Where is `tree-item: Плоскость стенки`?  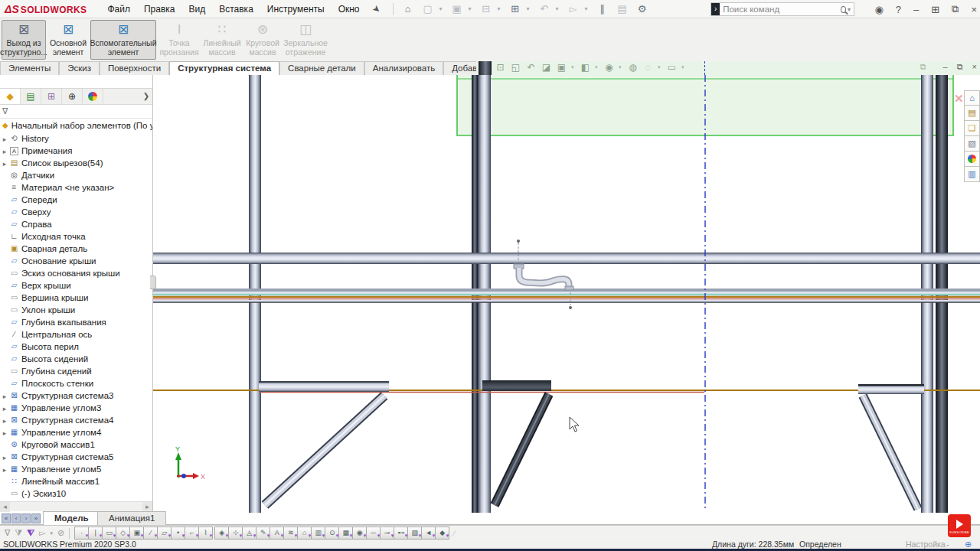 tree-item: Плоскость стенки is located at coordinates (77, 383).